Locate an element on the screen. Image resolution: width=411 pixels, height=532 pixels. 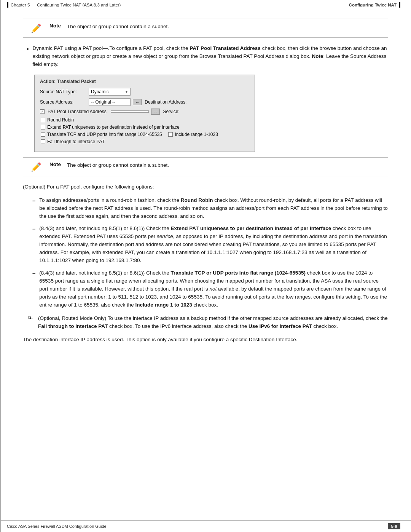
sub-bullet-3: – (8.4(3) and later, not including 8.5(1… is located at coordinates (209, 289).